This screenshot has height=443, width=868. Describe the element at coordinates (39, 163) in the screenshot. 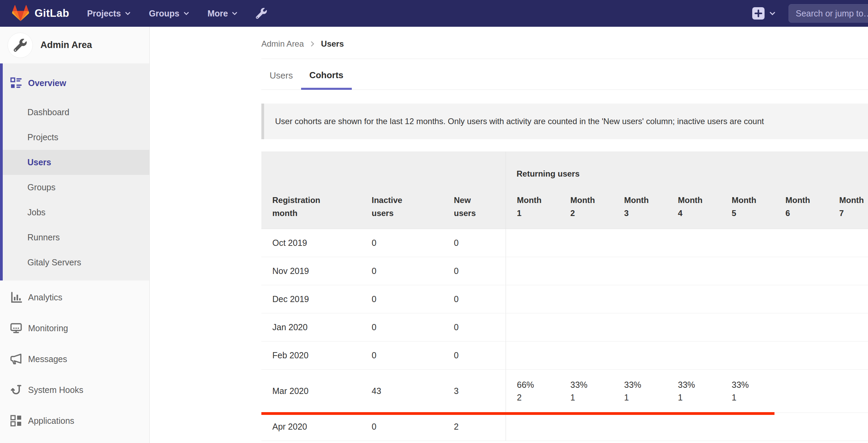

I see `sidebar-item-label: Users` at that location.